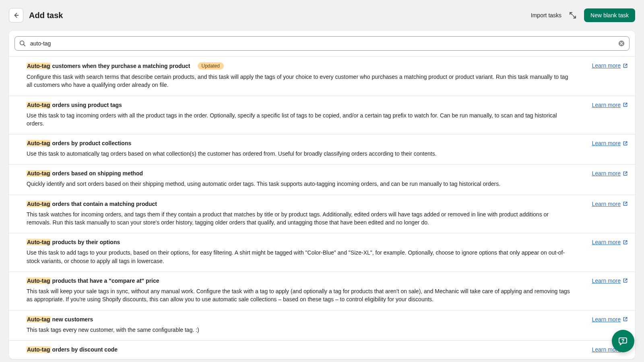  I want to click on task-description: This task tags every new customer, with …, so click(300, 330).